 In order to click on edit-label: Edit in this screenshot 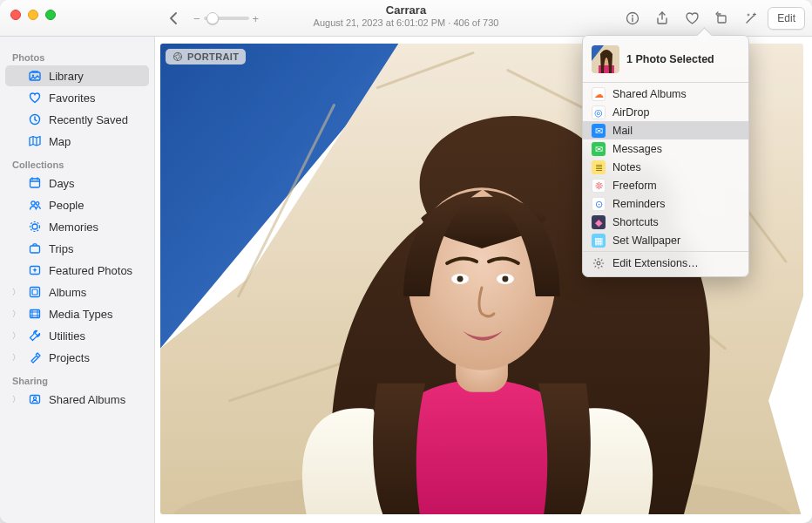, I will do `click(786, 18)`.